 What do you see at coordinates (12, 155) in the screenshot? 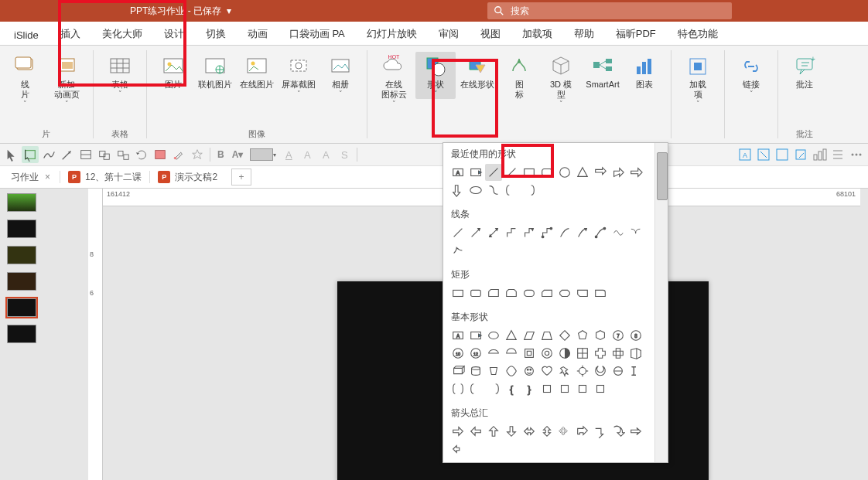
I see `qbtn-cursor` at bounding box center [12, 155].